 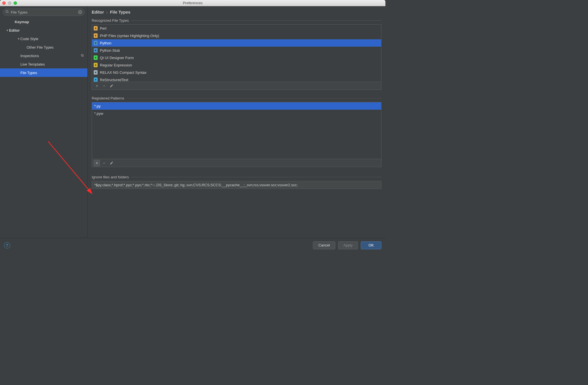 What do you see at coordinates (40, 47) in the screenshot?
I see `sidebar-item-label: Other File Types` at bounding box center [40, 47].